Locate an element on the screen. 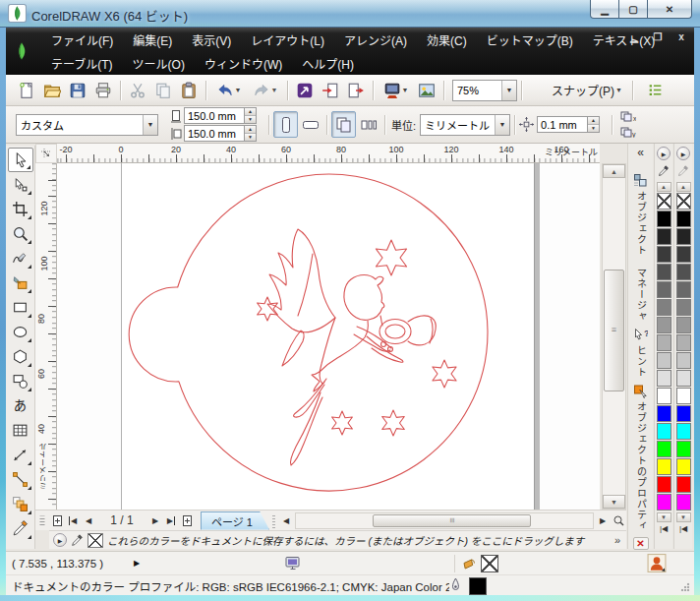 The image size is (700, 601). pan-zoom-button is located at coordinates (618, 521).